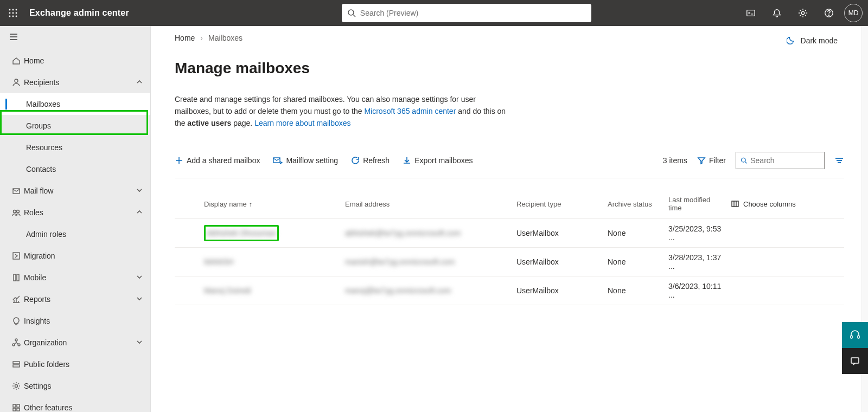 The image size is (868, 412). What do you see at coordinates (780, 160) in the screenshot?
I see `table-search` at bounding box center [780, 160].